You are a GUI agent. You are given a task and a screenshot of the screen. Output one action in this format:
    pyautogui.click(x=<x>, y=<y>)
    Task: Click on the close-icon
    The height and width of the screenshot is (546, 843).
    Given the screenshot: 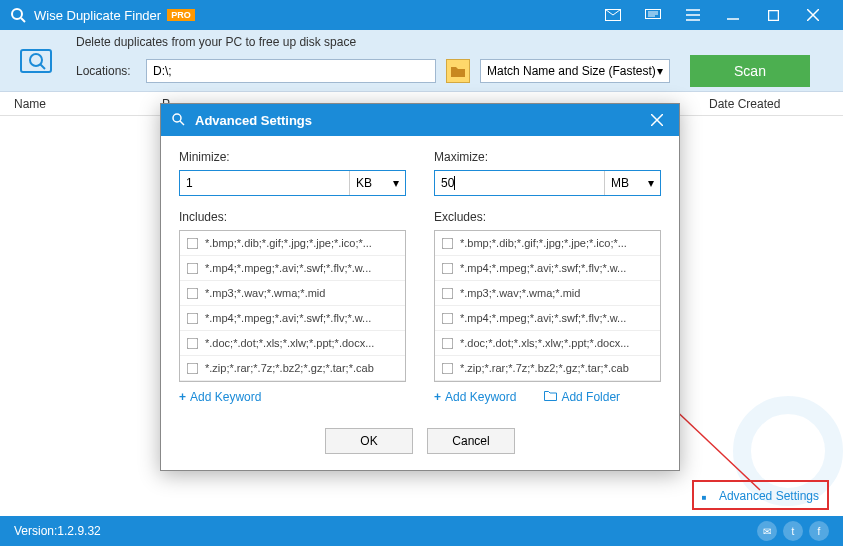 What is the action you would take?
    pyautogui.click(x=813, y=15)
    